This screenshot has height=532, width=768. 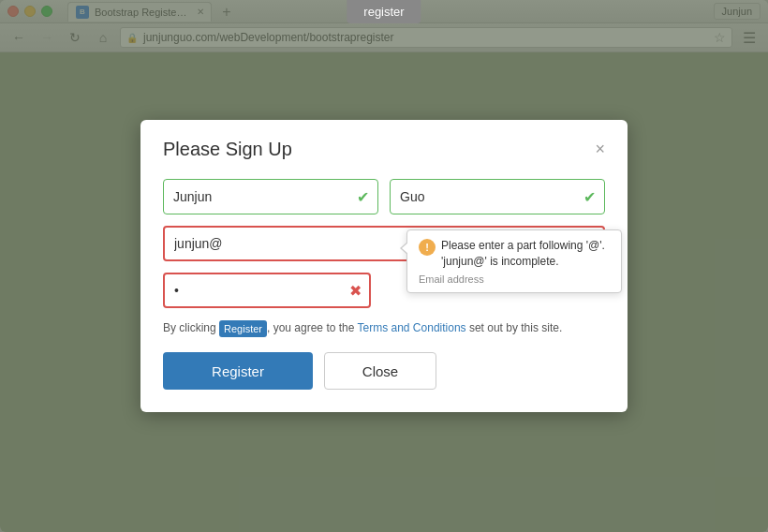 I want to click on email-wrapper: ✖ ! Please enter a part following '@'. '…, so click(x=384, y=244).